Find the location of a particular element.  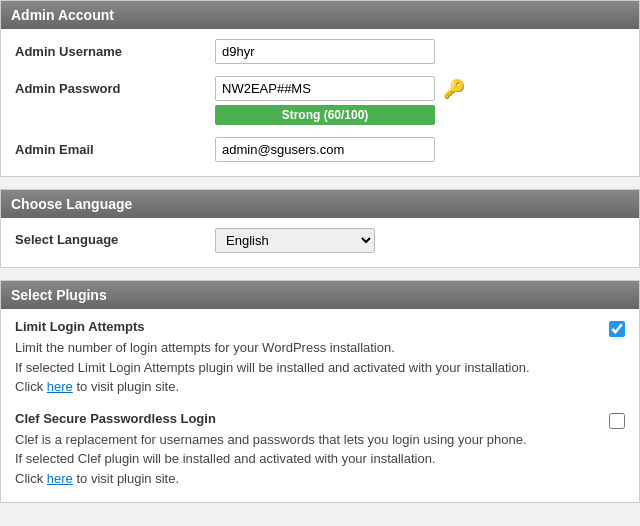

choose-language-header: Choose Language is located at coordinates (320, 204).